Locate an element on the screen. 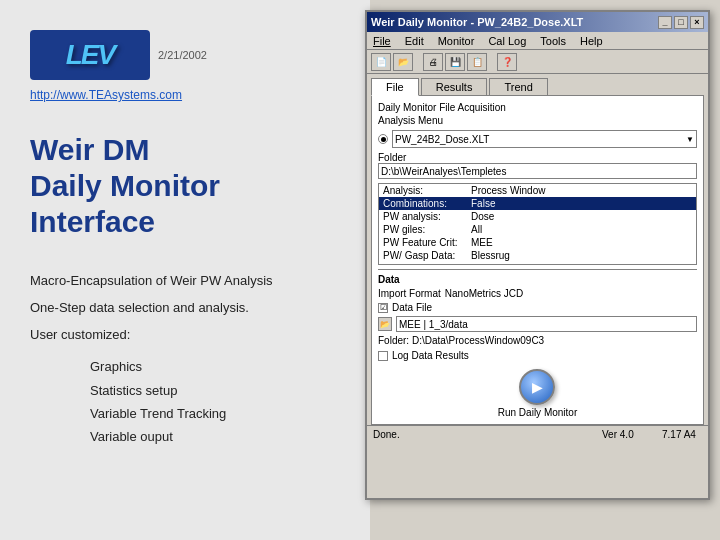  data-file-input: MEE | 1_3/data is located at coordinates (546, 324).